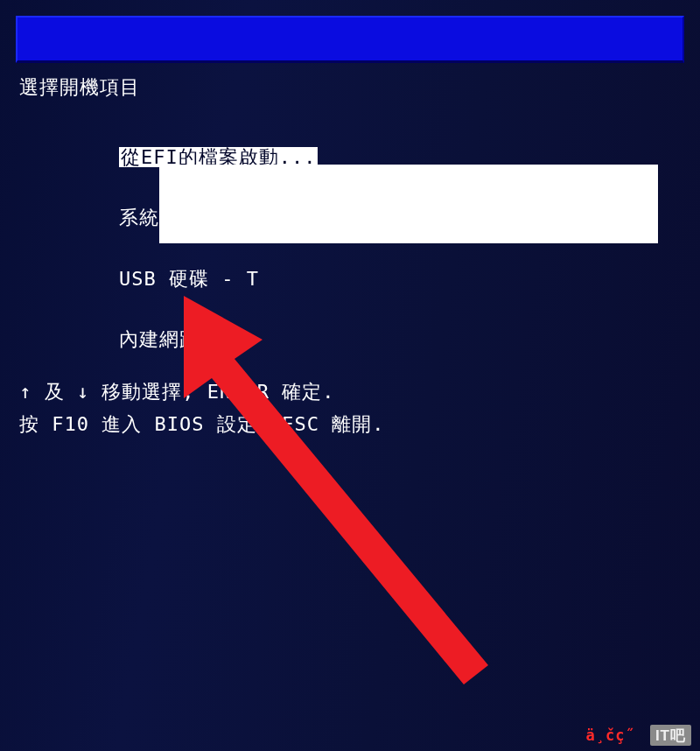  What do you see at coordinates (25, 392) in the screenshot?
I see `arrow-up-icon: ↑` at bounding box center [25, 392].